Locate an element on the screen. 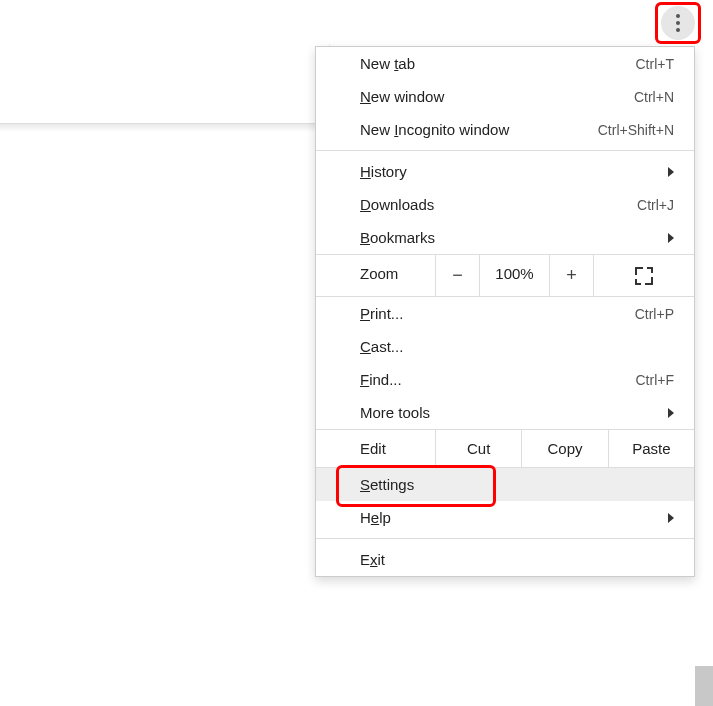 This screenshot has width=713, height=706. menu-item-shortcut: Ctrl+P is located at coordinates (654, 314).